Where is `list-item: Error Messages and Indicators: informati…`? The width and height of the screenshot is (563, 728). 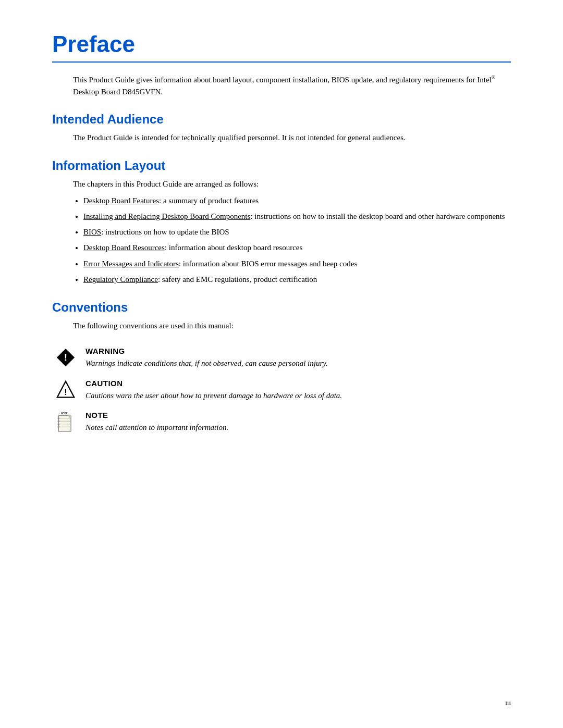
list-item: Error Messages and Indicators: informati… is located at coordinates (297, 264).